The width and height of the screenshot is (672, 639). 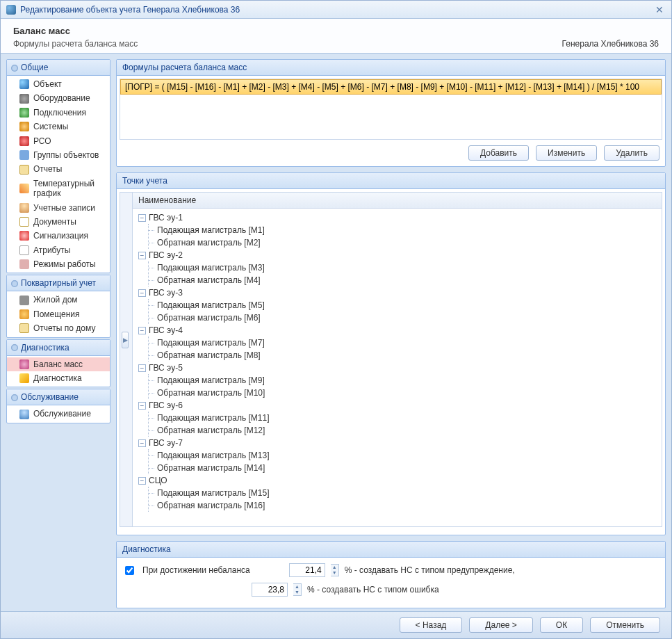 What do you see at coordinates (58, 208) in the screenshot?
I see `sidebar-item-accounts: Учетные записи` at bounding box center [58, 208].